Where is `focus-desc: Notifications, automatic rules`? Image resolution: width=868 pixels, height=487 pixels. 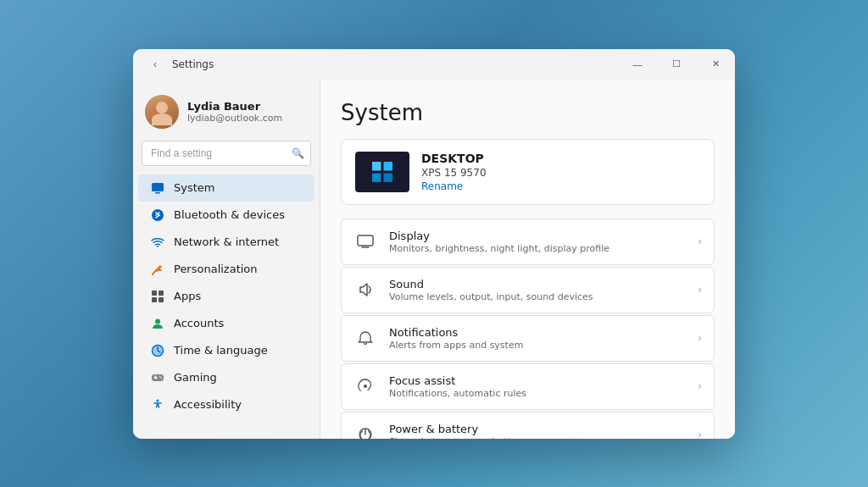
focus-desc: Notifications, automatic rules is located at coordinates (537, 393).